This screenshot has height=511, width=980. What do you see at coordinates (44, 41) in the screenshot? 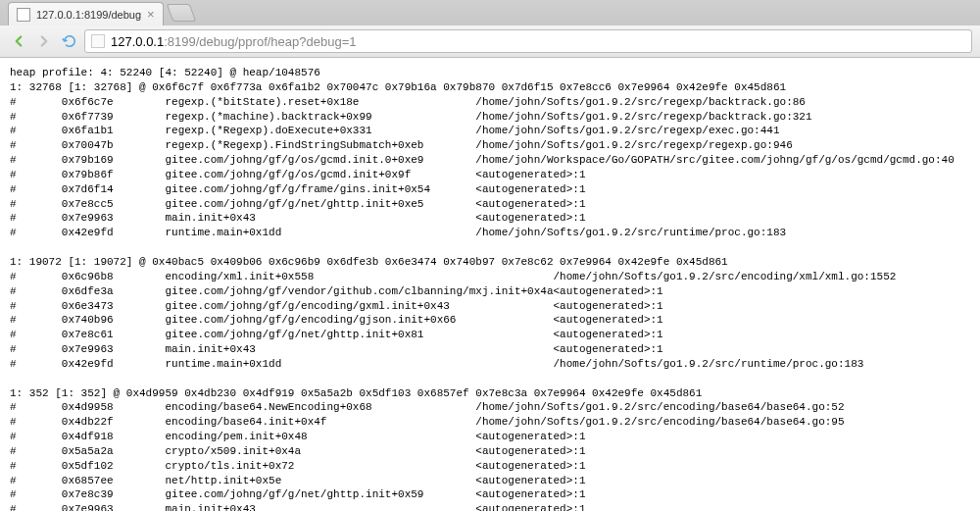
I see `forward-button` at bounding box center [44, 41].